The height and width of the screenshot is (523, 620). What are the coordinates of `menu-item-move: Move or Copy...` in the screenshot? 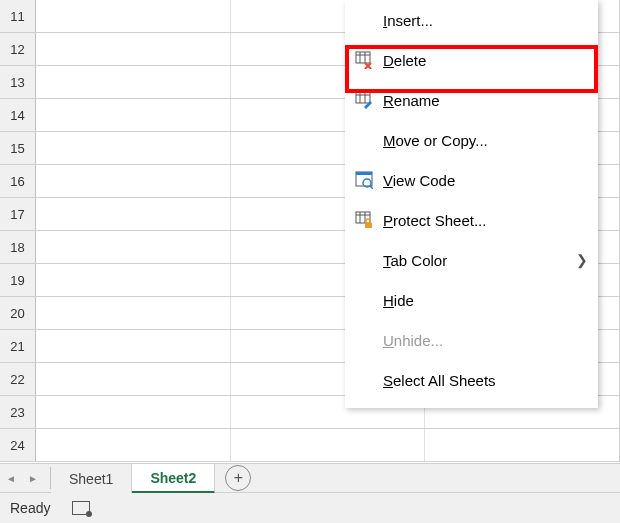 It's located at (472, 140).